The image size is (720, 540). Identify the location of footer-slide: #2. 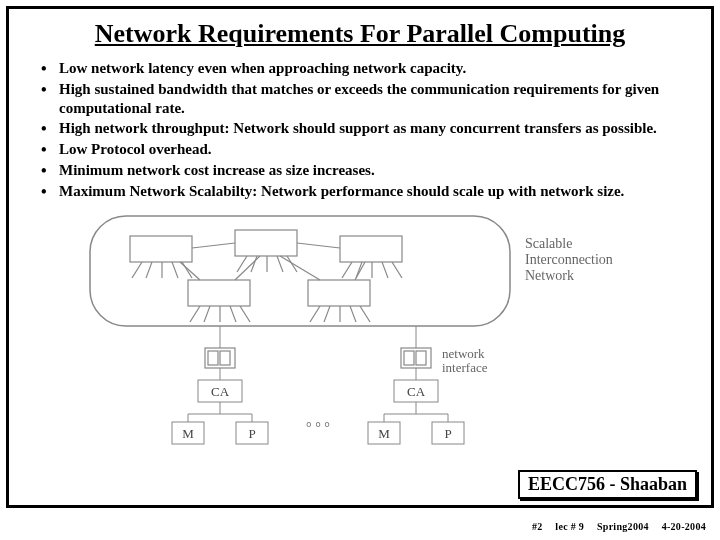
(538, 526).